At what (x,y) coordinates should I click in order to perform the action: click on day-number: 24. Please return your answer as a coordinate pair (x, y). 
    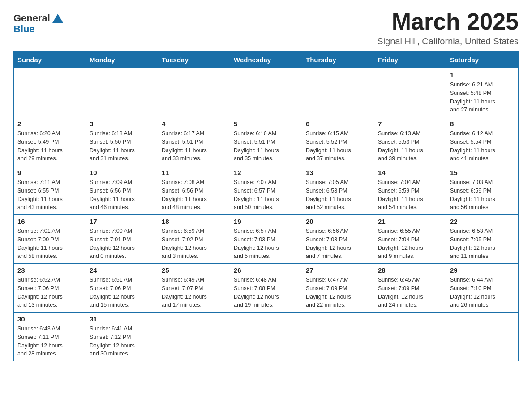
    Looking at the image, I should click on (122, 270).